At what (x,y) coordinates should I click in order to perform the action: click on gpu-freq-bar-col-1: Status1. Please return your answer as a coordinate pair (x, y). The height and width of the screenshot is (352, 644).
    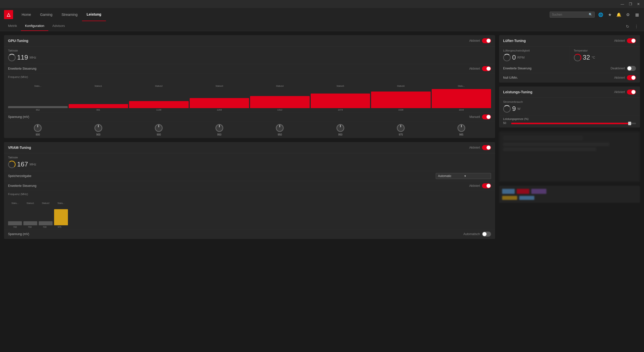
    Looking at the image, I should click on (99, 97).